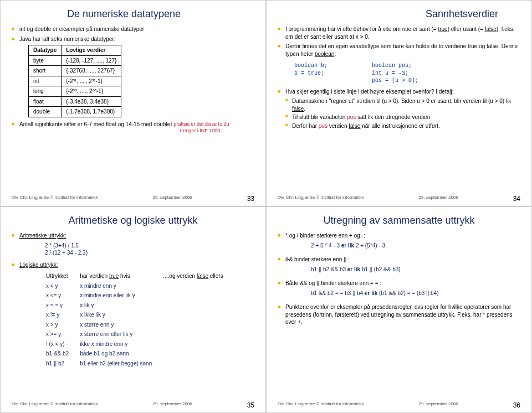  Describe the element at coordinates (399, 283) in the screenshot. I see `bullet: Både && og || binder sterkere enn = = :` at that location.